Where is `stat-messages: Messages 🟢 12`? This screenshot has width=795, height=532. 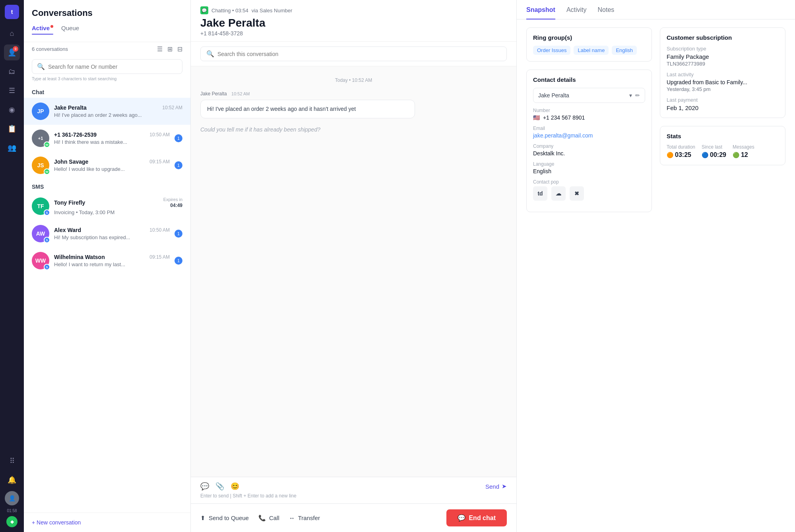 stat-messages: Messages 🟢 12 is located at coordinates (743, 151).